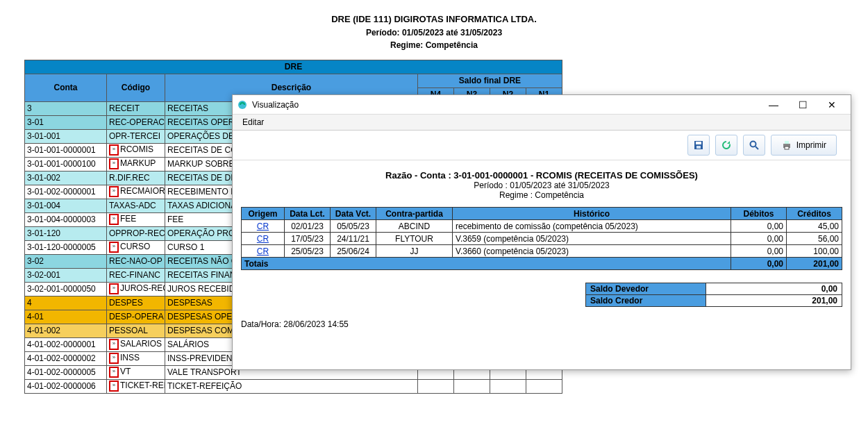 The image size is (868, 443). I want to click on cell-conta: 4-01-002-0000005, so click(66, 372).